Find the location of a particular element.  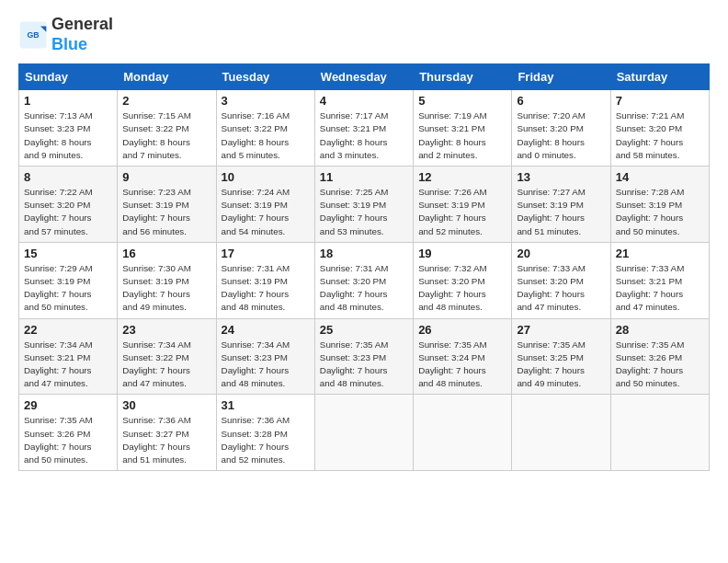

day-info: Sunrise: 7:26 AM Sunset: 3:19 PM Dayligh… is located at coordinates (462, 212).